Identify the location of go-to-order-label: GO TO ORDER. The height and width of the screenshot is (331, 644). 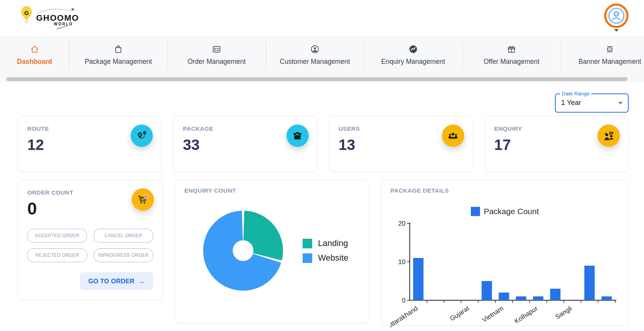
(111, 281).